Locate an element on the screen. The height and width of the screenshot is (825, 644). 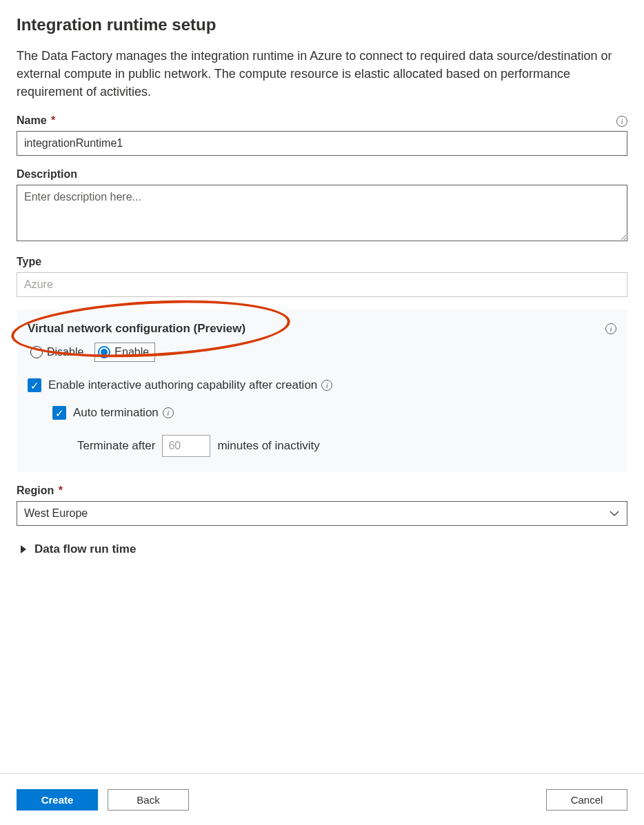
back-button: Back is located at coordinates (148, 799).